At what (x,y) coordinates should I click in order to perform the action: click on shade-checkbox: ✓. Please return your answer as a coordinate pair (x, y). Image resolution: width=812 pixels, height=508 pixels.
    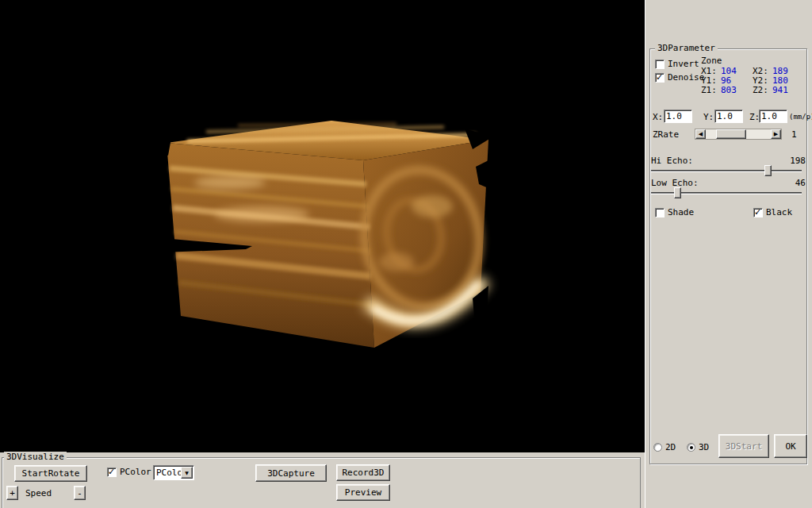
    Looking at the image, I should click on (660, 213).